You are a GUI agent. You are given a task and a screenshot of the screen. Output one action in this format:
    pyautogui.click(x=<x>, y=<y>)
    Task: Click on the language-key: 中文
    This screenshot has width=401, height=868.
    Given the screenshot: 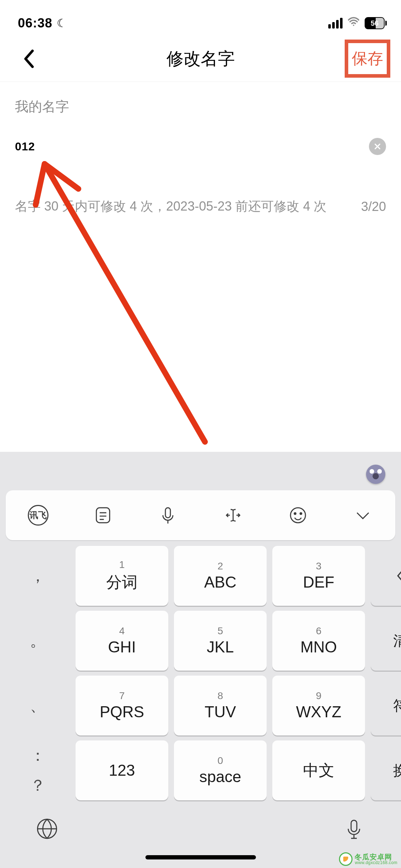 What is the action you would take?
    pyautogui.click(x=319, y=770)
    